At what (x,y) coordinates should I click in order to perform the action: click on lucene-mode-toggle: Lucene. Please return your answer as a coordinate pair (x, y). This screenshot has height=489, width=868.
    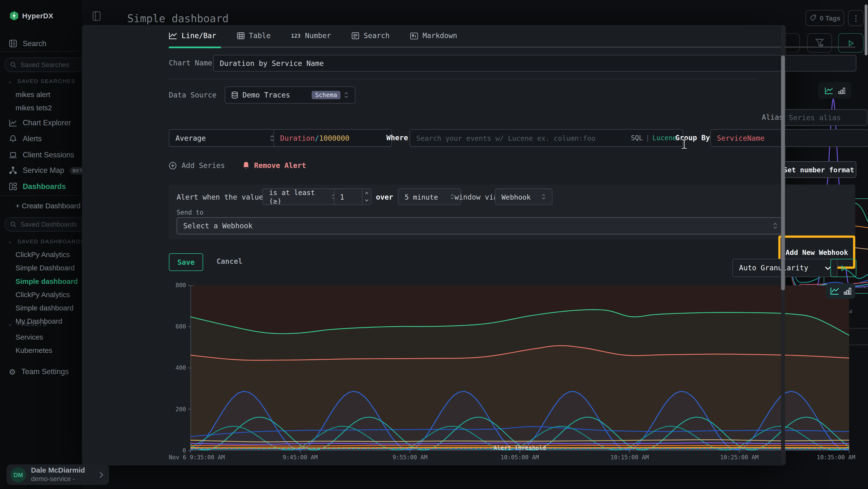
    Looking at the image, I should click on (664, 138).